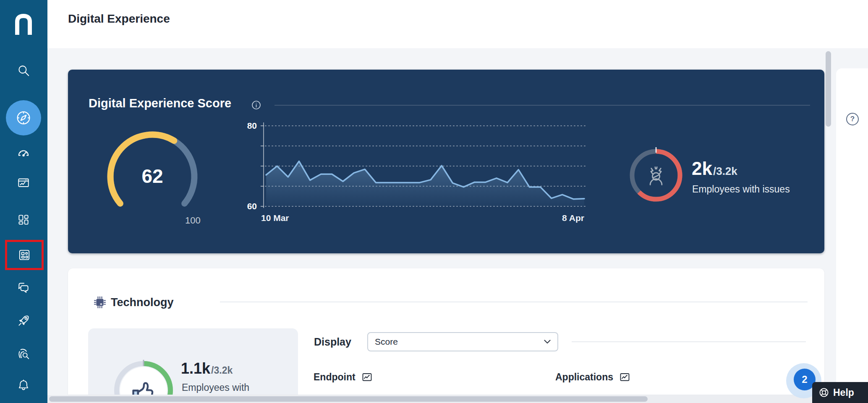 This screenshot has width=868, height=403. Describe the element at coordinates (24, 385) in the screenshot. I see `sidebar-item-notifications` at that location.